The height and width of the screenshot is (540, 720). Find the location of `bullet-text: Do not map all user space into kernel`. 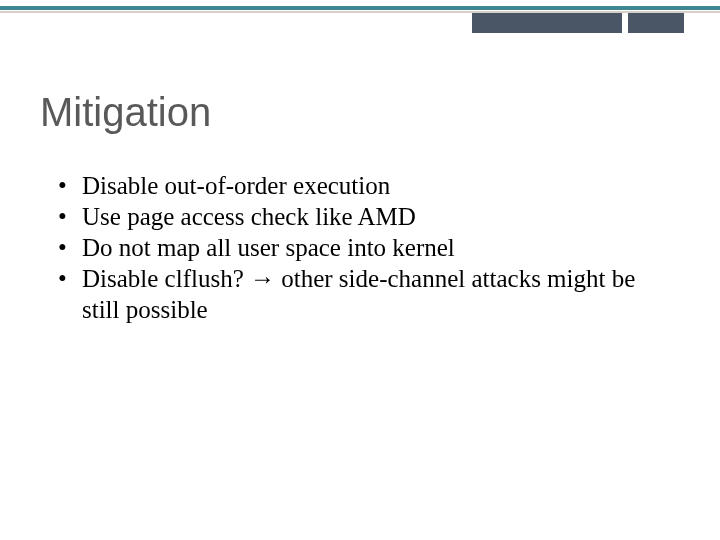

bullet-text: Do not map all user space into kernel is located at coordinates (268, 248).